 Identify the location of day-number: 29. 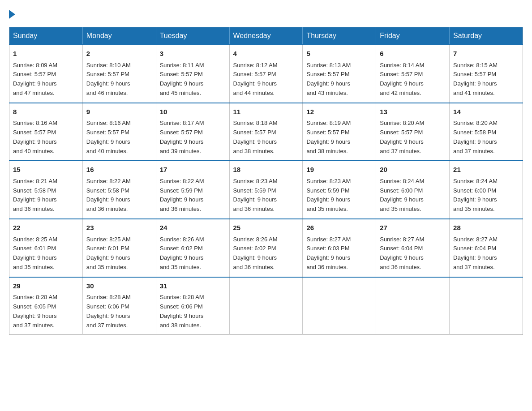
(46, 287).